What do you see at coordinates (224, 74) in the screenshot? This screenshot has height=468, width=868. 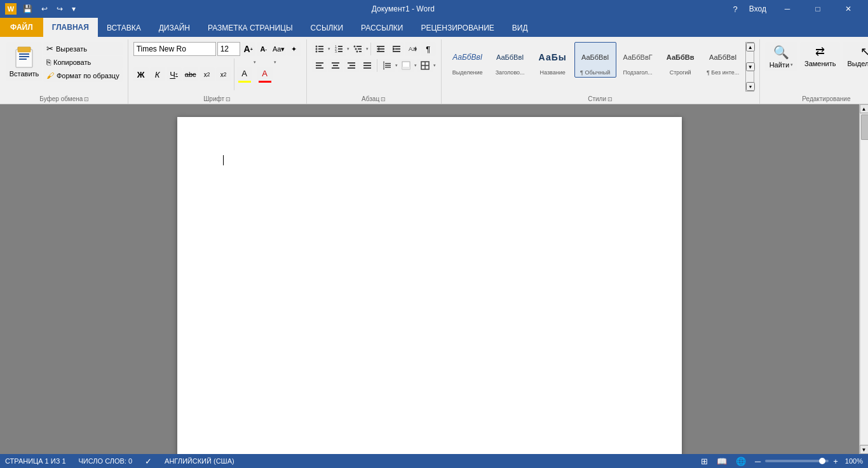 I see `superscript-button: x2` at bounding box center [224, 74].